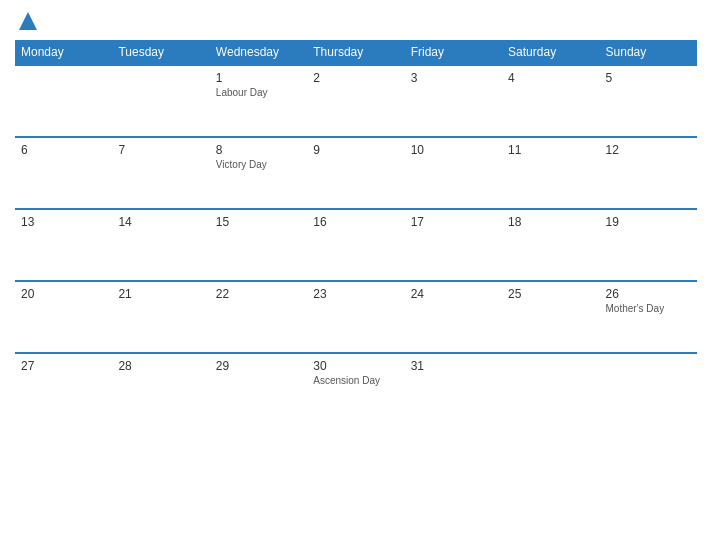  I want to click on table-row: 2, so click(356, 101).